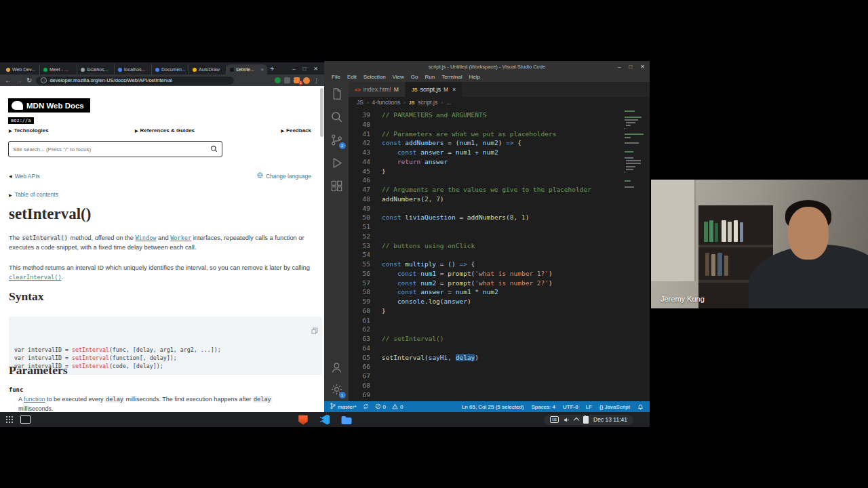  Describe the element at coordinates (247, 69) in the screenshot. I see `browser-tab: setInte...×` at that location.